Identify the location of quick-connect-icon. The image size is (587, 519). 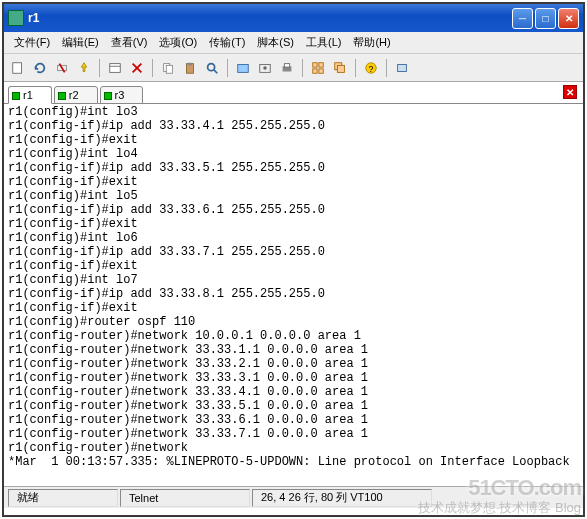
(84, 68).